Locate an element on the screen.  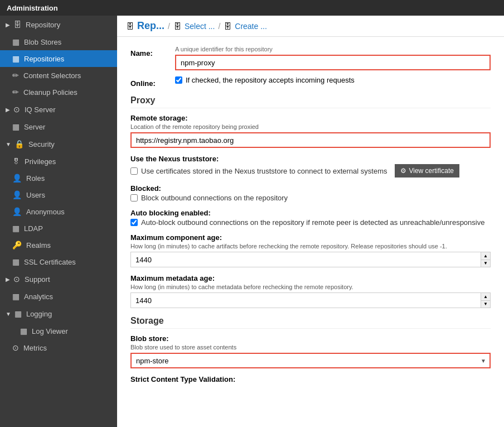
nexus-truststore-hint: Use certificates stored in the Nexus tru… is located at coordinates (264, 171).